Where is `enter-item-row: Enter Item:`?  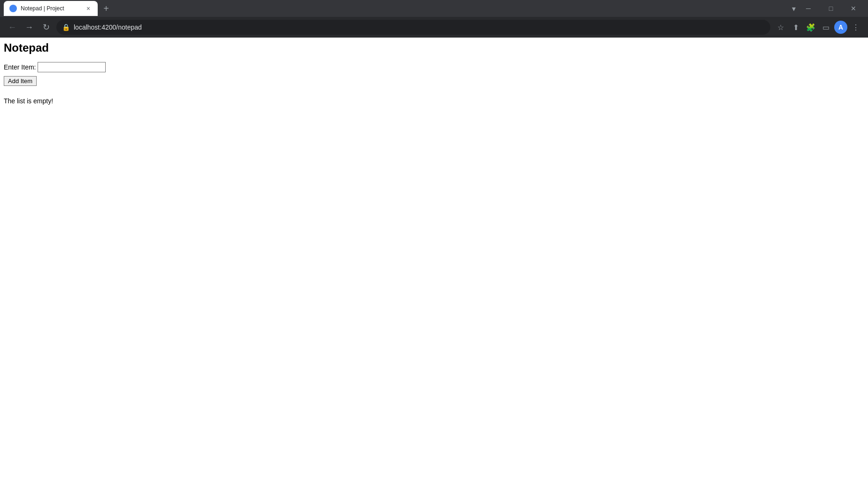 enter-item-row: Enter Item: is located at coordinates (434, 67).